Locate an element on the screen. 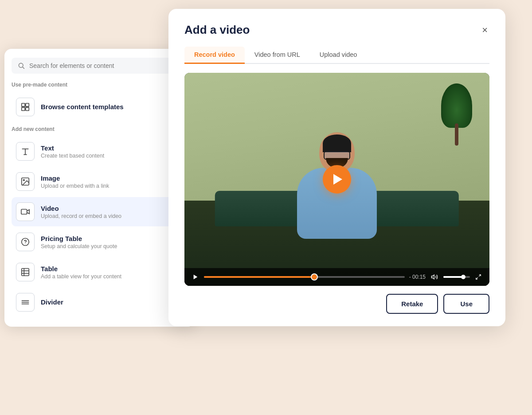  image-title: Image is located at coordinates (75, 178).